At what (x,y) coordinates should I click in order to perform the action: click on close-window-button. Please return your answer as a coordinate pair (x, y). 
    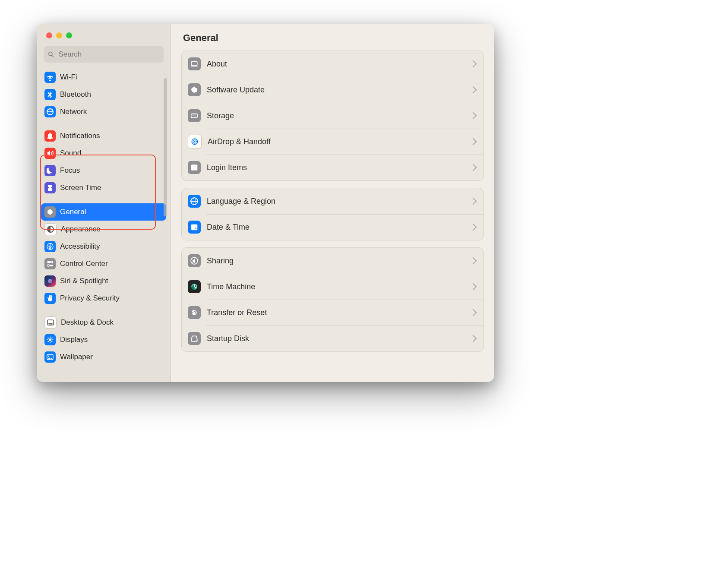
    Looking at the image, I should click on (49, 35).